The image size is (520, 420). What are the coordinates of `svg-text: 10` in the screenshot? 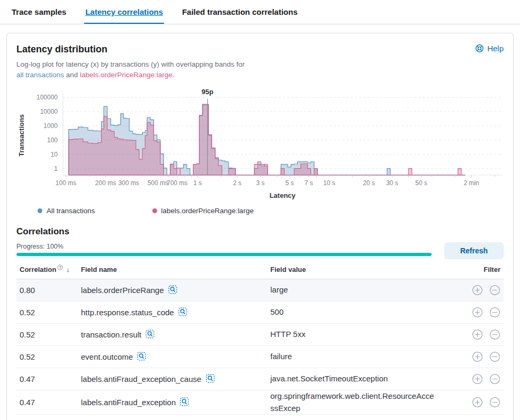 It's located at (54, 154).